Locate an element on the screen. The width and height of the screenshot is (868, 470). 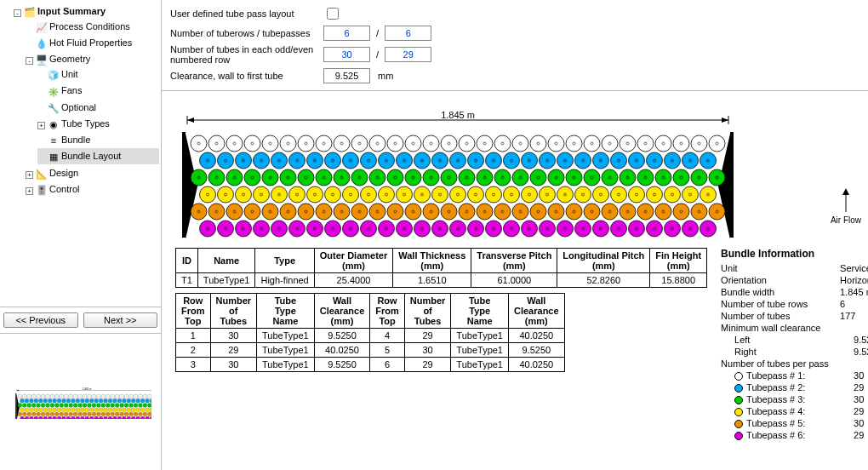
prop-clear-unit: mm is located at coordinates (383, 76).